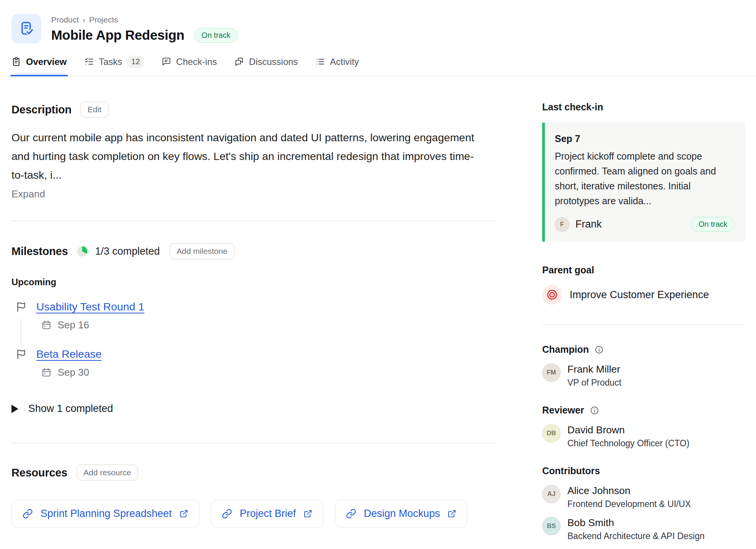 This screenshot has height=549, width=756. What do you see at coordinates (551, 433) in the screenshot?
I see `avatar: DB` at bounding box center [551, 433].